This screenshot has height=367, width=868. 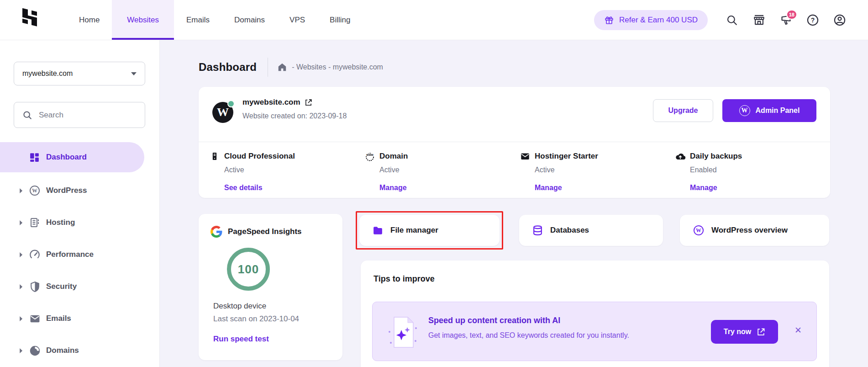 I want to click on website-actions: Upgrade W Admin Panel, so click(x=735, y=111).